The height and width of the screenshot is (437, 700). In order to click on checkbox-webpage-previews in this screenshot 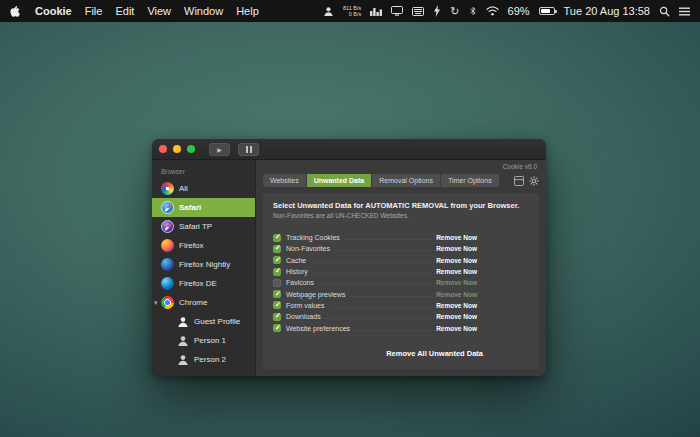, I will do `click(277, 294)`.